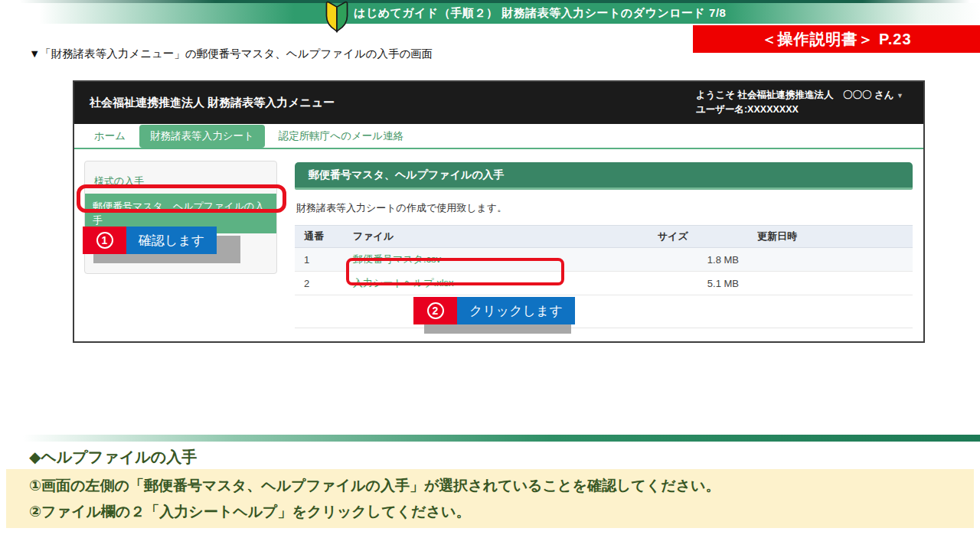 This screenshot has height=551, width=980. What do you see at coordinates (319, 260) in the screenshot?
I see `cell-no: 1` at bounding box center [319, 260].